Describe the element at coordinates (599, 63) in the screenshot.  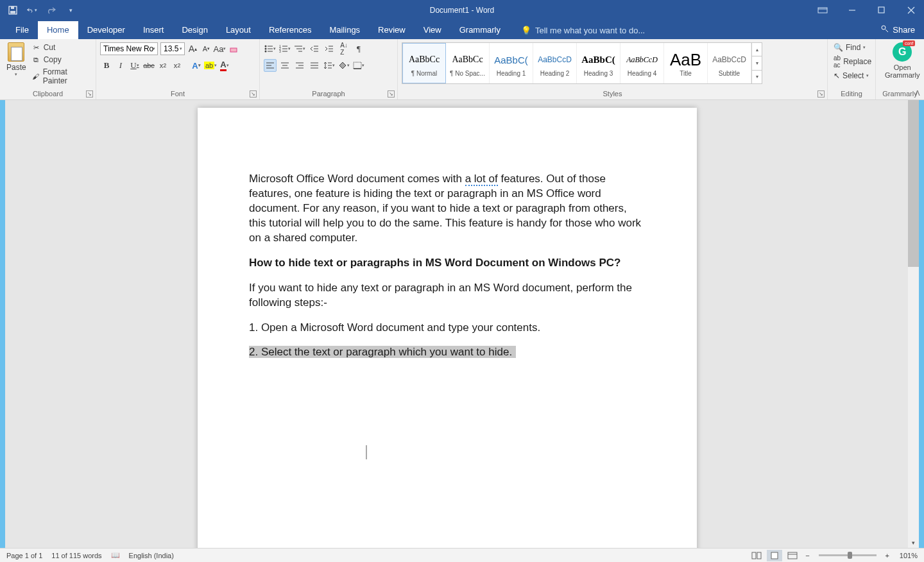
I see `style-heading3: AaBbC(Heading 3` at that location.